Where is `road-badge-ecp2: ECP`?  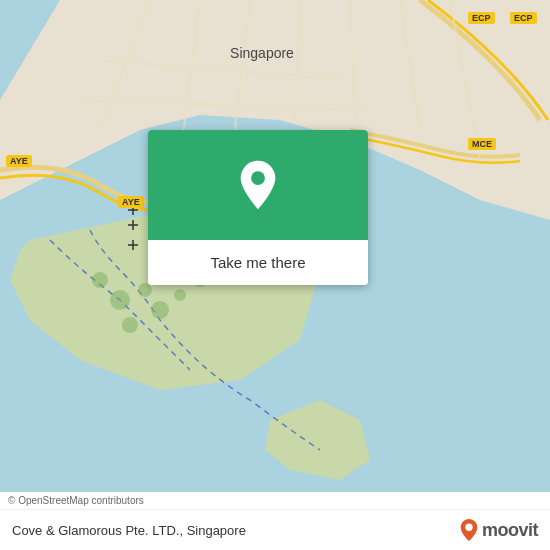 road-badge-ecp2: ECP is located at coordinates (524, 18).